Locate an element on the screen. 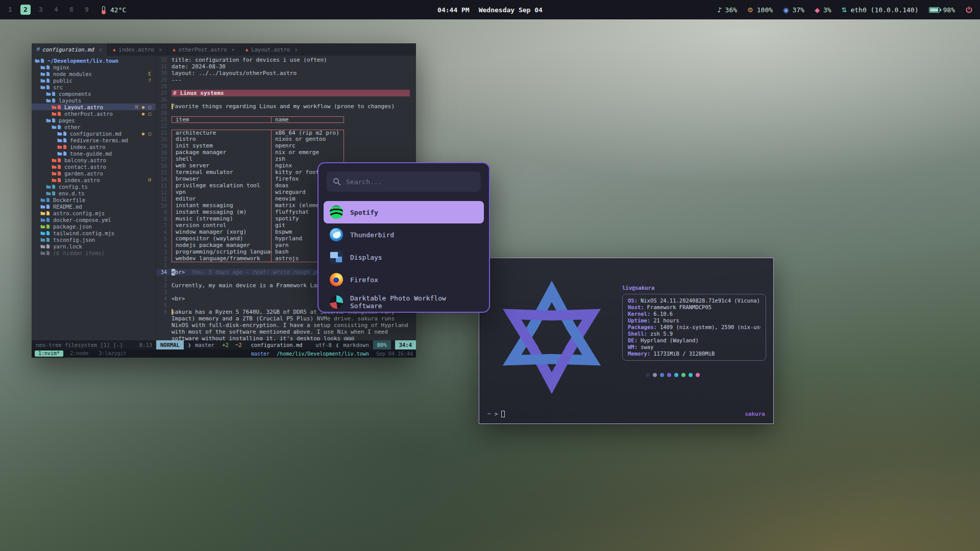 Image resolution: width=980 pixels, height=551 pixels. fetch-key: OS: is located at coordinates (633, 301).